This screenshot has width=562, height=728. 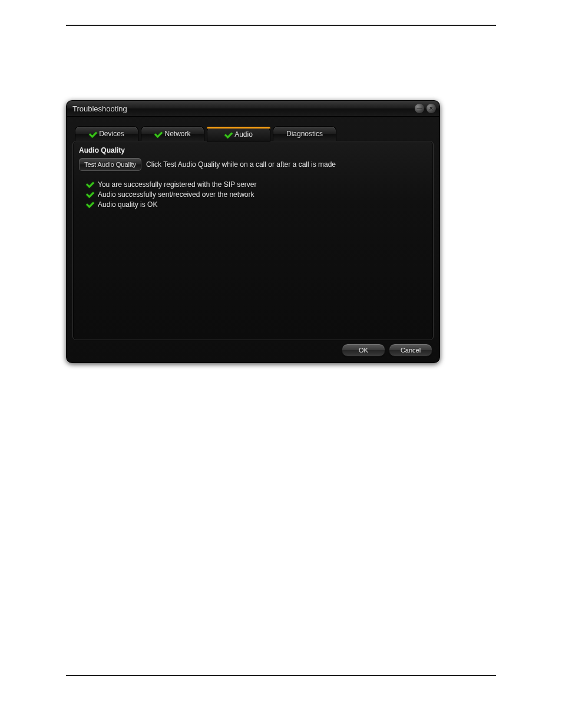 I want to click on status-text: You are successfully registered with the…, so click(x=177, y=185).